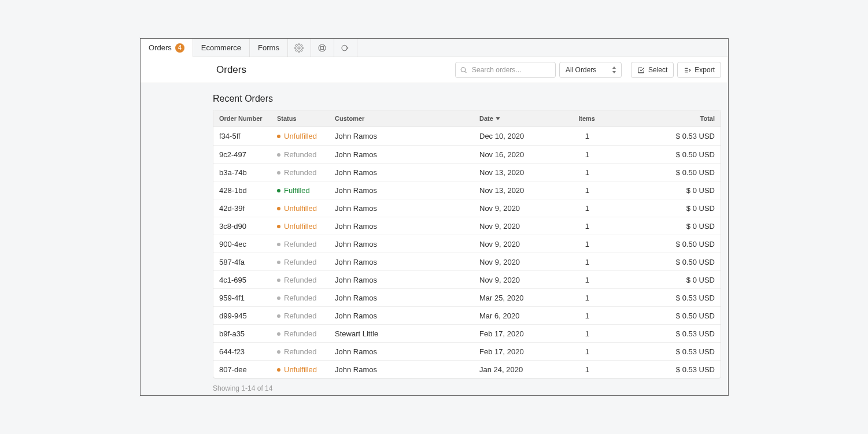 This screenshot has width=868, height=434. Describe the element at coordinates (514, 316) in the screenshot. I see `cell-date: Mar 6, 2020` at that location.